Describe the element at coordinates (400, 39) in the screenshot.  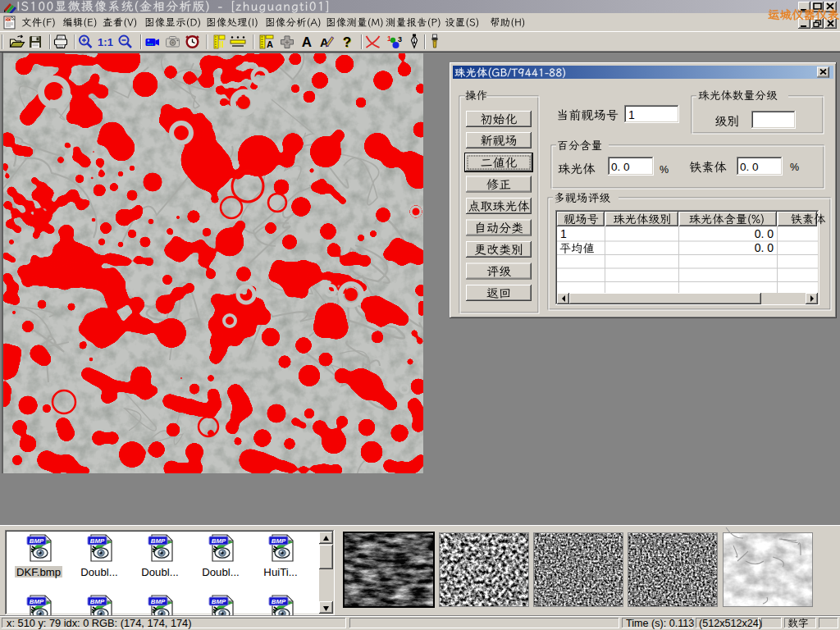
I see `svg-text: 3` at that location.